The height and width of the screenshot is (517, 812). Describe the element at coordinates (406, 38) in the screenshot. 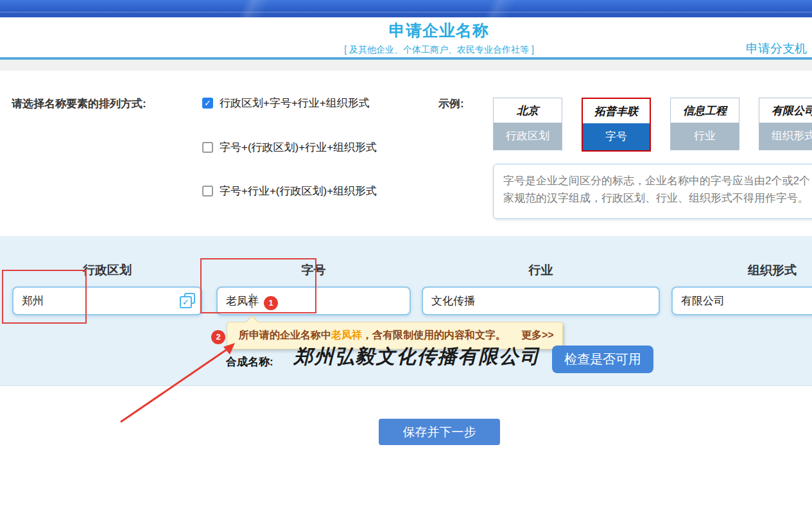

I see `page-header: 申请企业名称 [ 及其他企业、个体工商户、农民专业合作社等 ]` at that location.